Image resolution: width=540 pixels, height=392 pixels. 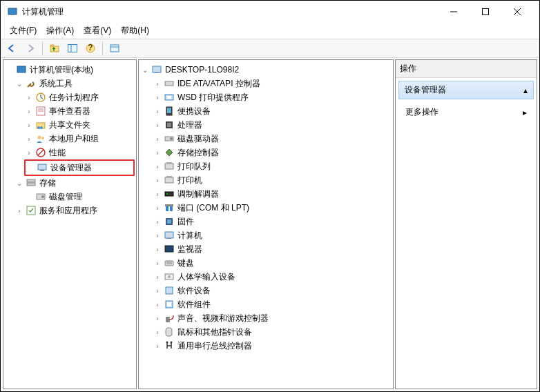 I want to click on show-hide-tree-button, so click(x=73, y=48).